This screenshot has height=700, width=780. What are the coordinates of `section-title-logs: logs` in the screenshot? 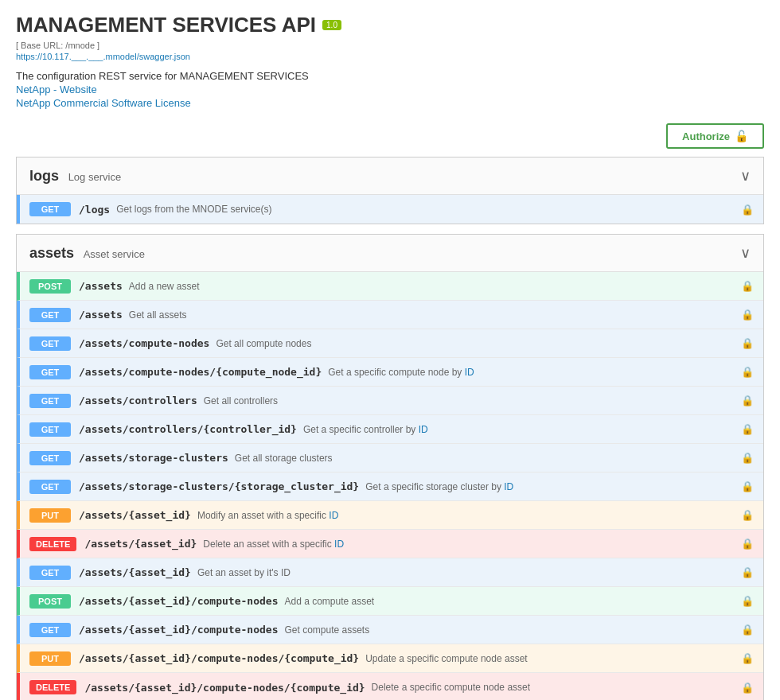 It's located at (45, 176).